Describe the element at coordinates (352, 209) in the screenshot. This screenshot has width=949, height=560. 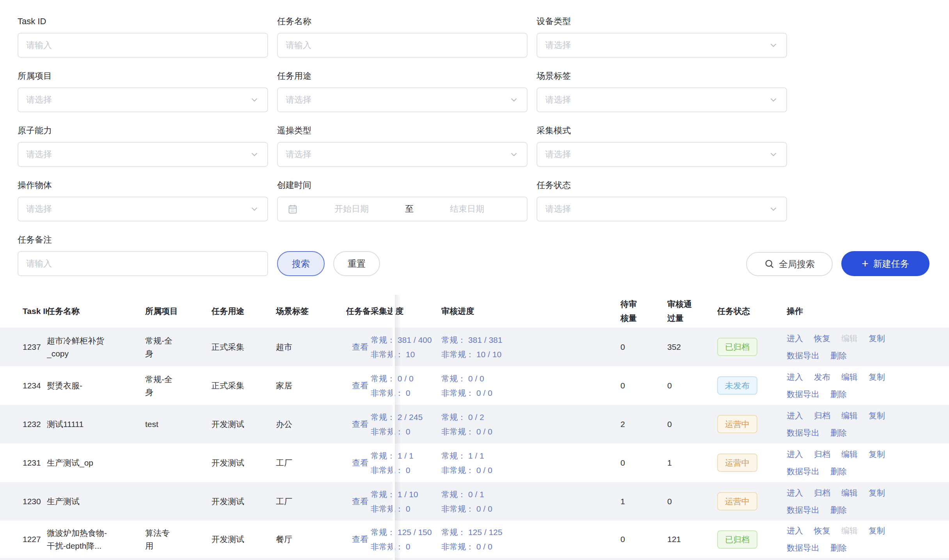
I see `start-date-placeholder: 开始日期` at that location.